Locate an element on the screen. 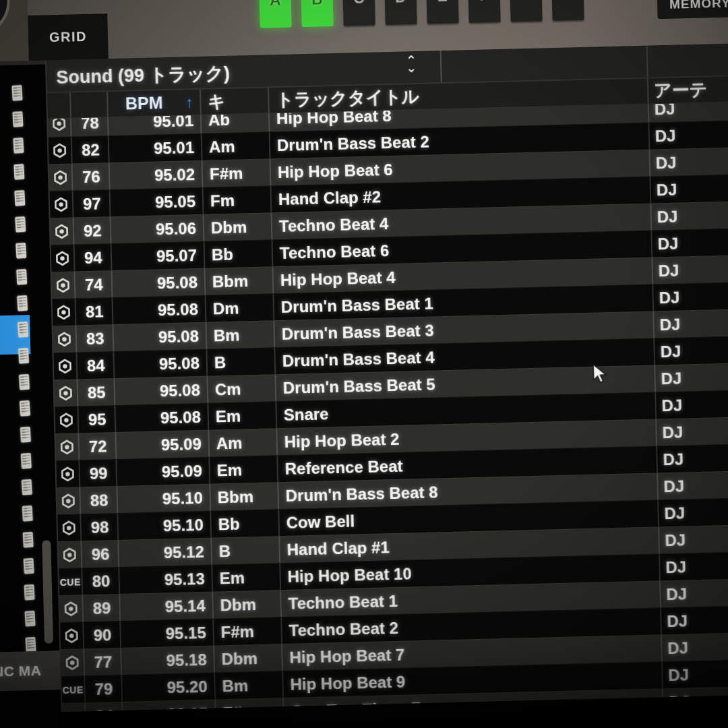 The height and width of the screenshot is (728, 728). row-bpm-cell: 95.13 is located at coordinates (166, 580).